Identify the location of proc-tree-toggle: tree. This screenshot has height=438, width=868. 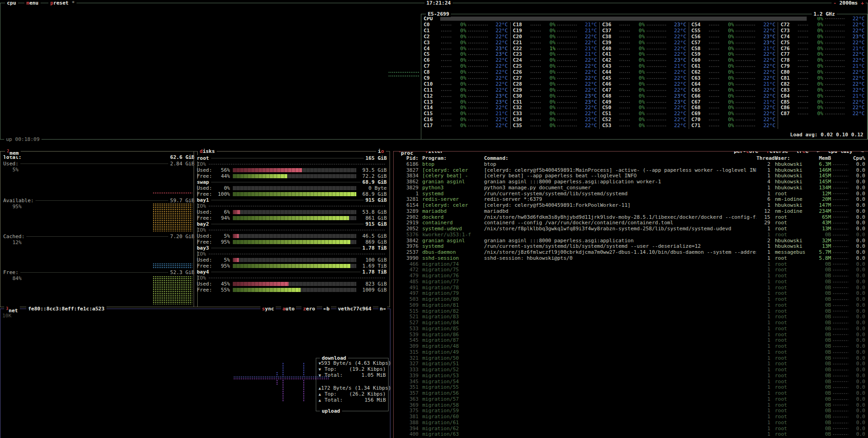
(802, 153).